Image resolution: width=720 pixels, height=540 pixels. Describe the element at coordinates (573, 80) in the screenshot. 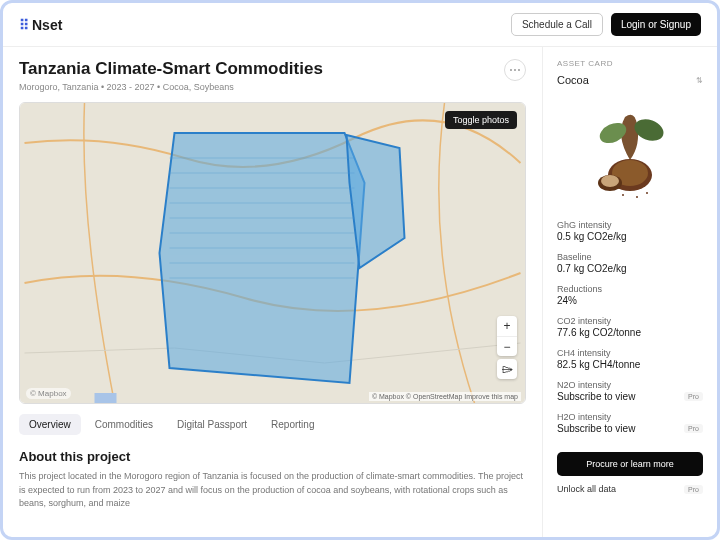

I see `asset-name: Cocoa` at that location.